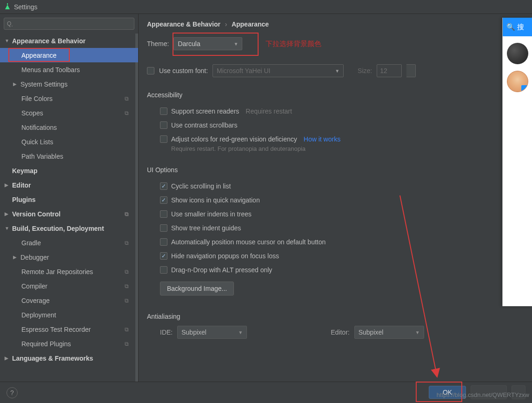 This screenshot has height=403, width=532. What do you see at coordinates (53, 358) in the screenshot?
I see `tree-item-label: Languages & Frameworks` at bounding box center [53, 358].